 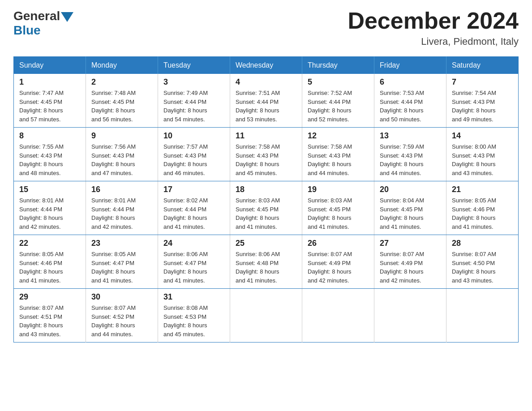 I want to click on day-number: 4, so click(x=266, y=82).